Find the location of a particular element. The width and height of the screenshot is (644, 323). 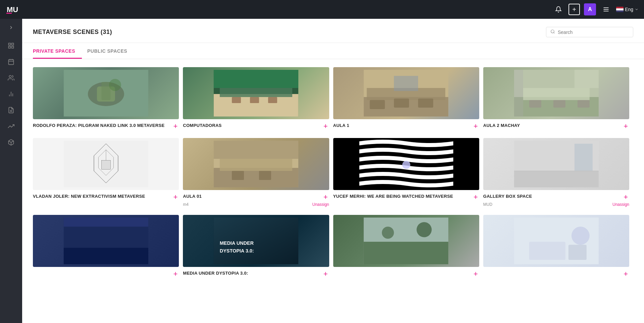

scene-thumbnail-10: MEDIA UNDER DYSTOPIA 3.0: is located at coordinates (256, 241).